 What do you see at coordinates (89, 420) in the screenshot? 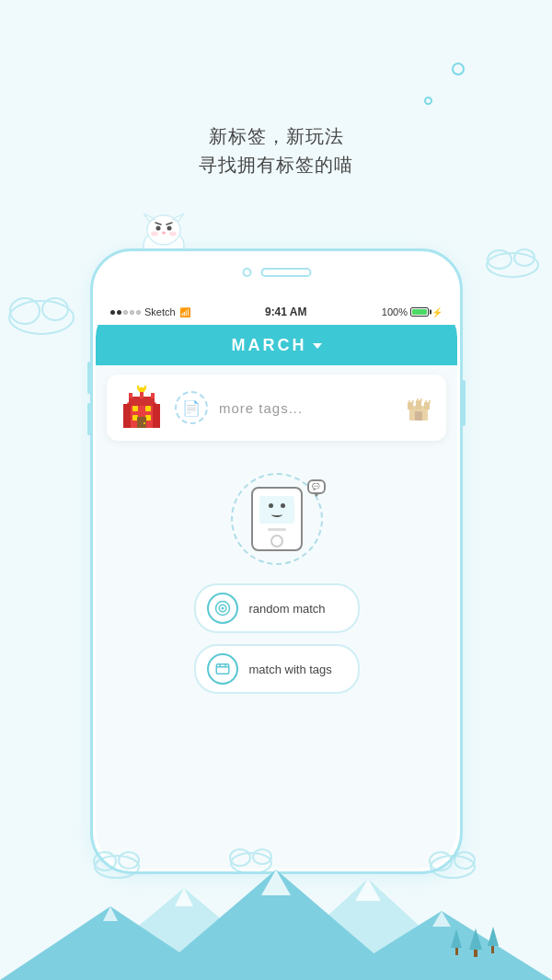
I see `phone-side-btn-vol-down` at bounding box center [89, 420].